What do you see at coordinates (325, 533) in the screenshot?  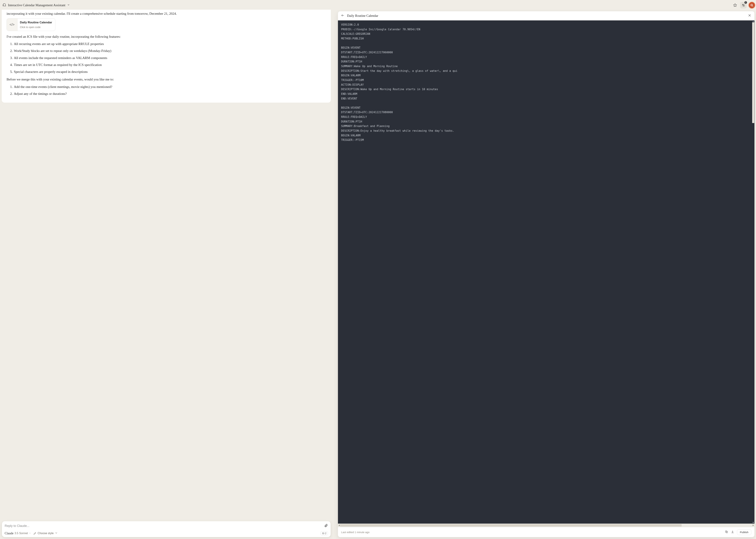 I see `attachment-count: 2` at bounding box center [325, 533].